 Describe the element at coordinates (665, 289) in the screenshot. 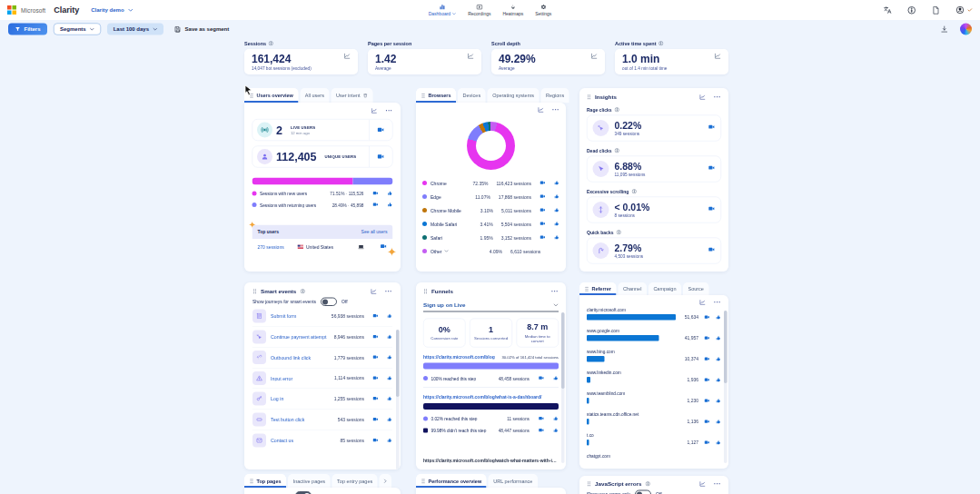

I see `tab-campaign: Campaign` at that location.